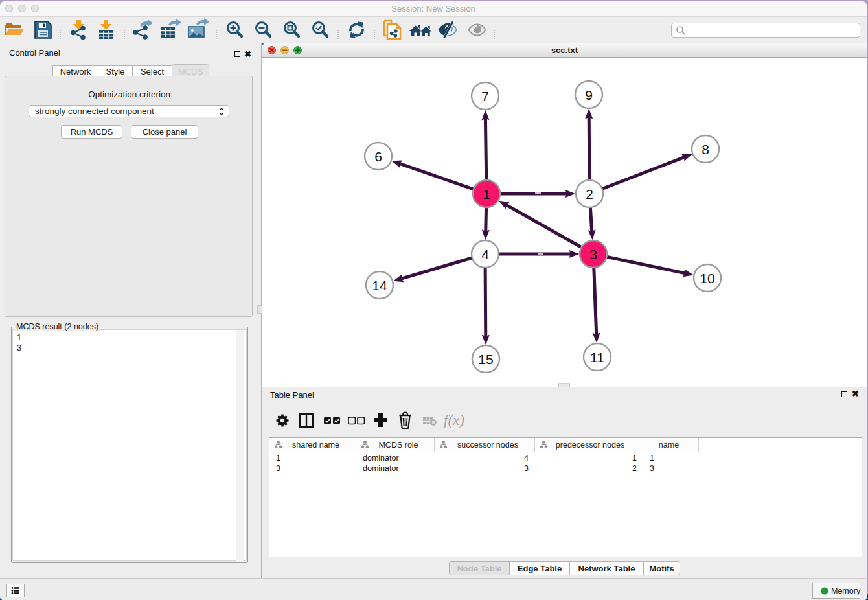  Describe the element at coordinates (380, 285) in the screenshot. I see `svg-text: 14` at that location.